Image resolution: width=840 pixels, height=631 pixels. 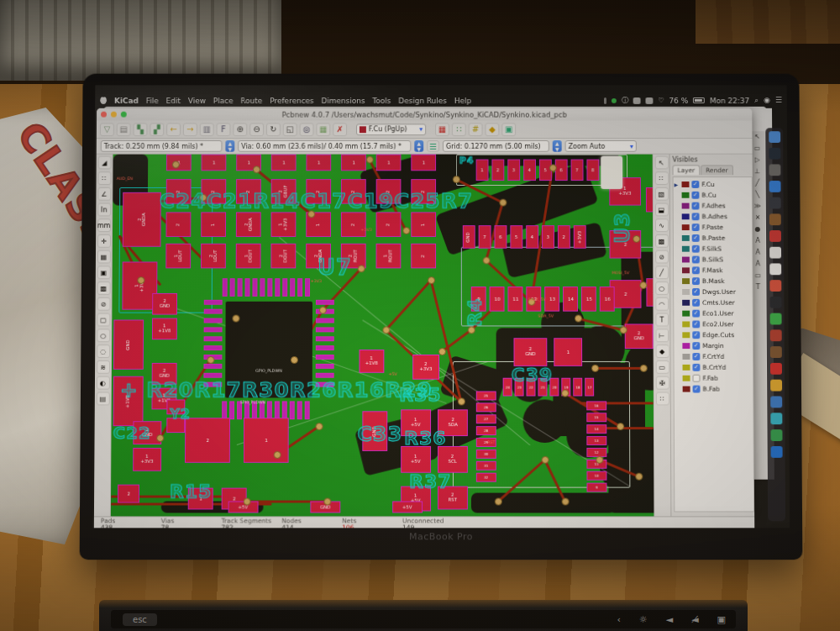 I want to click on pcb-pad: 10, so click(x=596, y=476).